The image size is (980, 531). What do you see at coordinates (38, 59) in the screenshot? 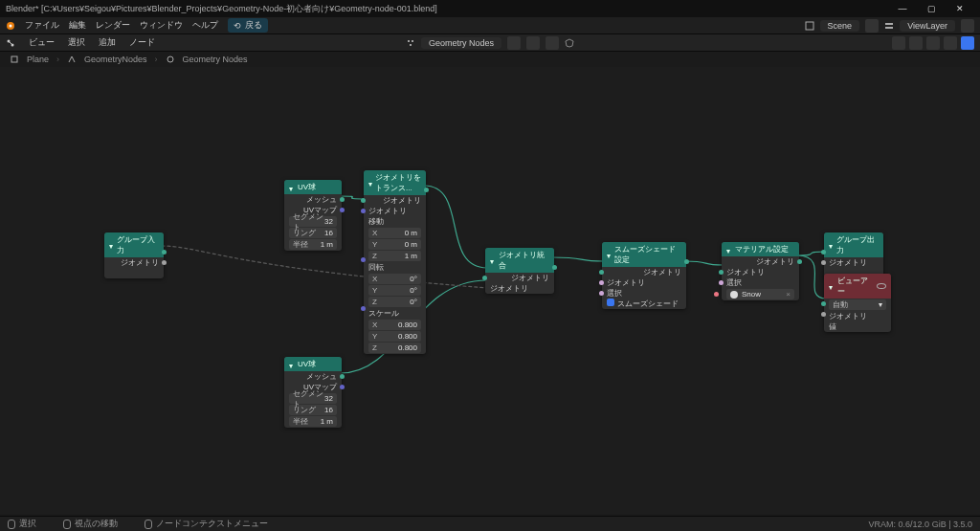
I see `breadcrumb-object: Plane` at bounding box center [38, 59].